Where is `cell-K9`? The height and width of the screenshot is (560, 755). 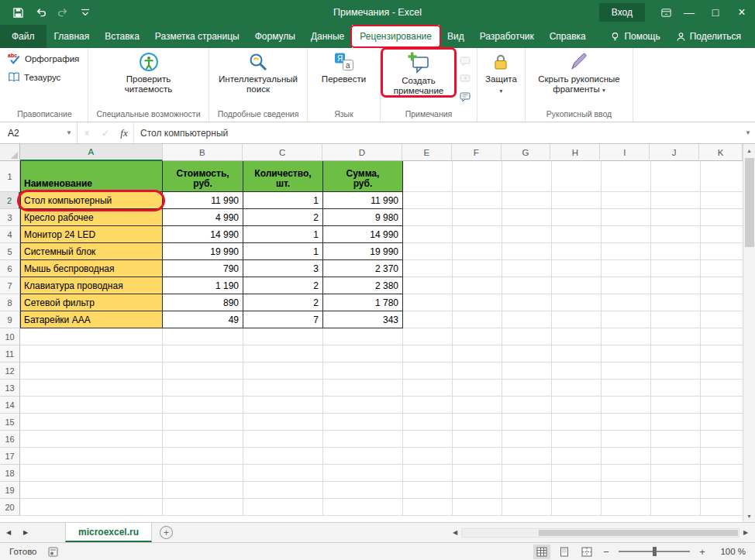 cell-K9 is located at coordinates (722, 320).